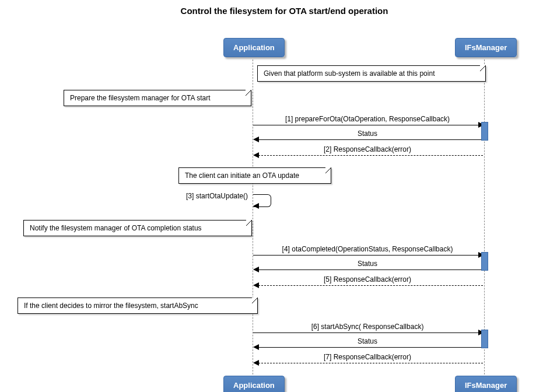 This screenshot has height=392, width=557. What do you see at coordinates (371, 286) in the screenshot?
I see `arrow-m5` at bounding box center [371, 286].